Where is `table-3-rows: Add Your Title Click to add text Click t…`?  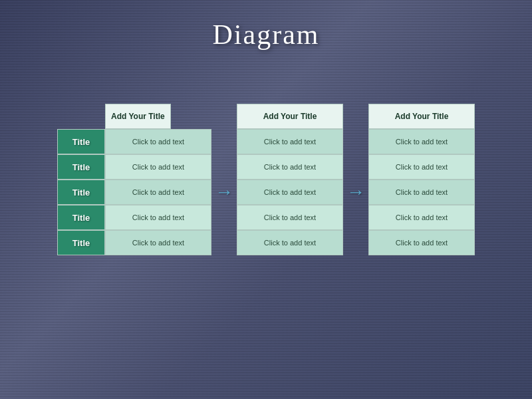
table-3-rows: Add Your Title Click to add text Click t… is located at coordinates (422, 180).